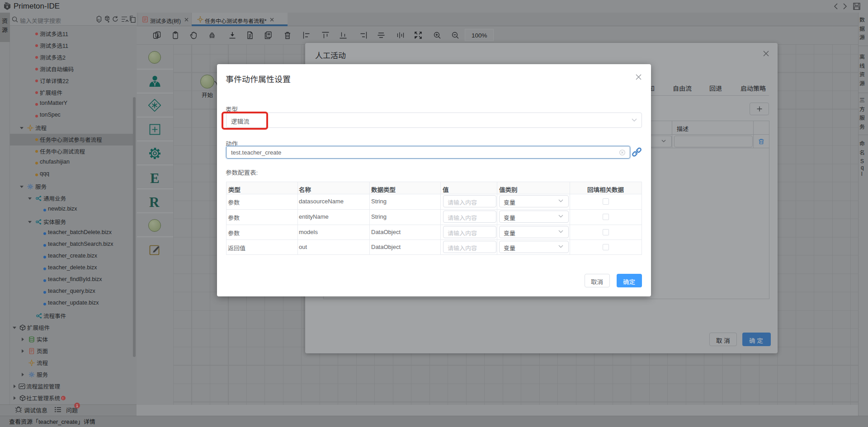 The height and width of the screenshot is (427, 868). Describe the element at coordinates (99, 20) in the screenshot. I see `svg-text: AI` at that location.